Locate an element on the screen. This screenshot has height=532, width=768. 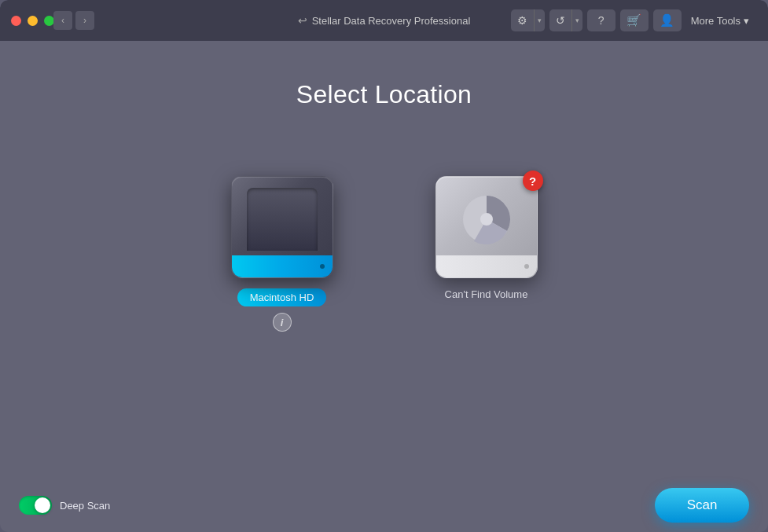
settings-arrow-icon: ▾ is located at coordinates (539, 20).